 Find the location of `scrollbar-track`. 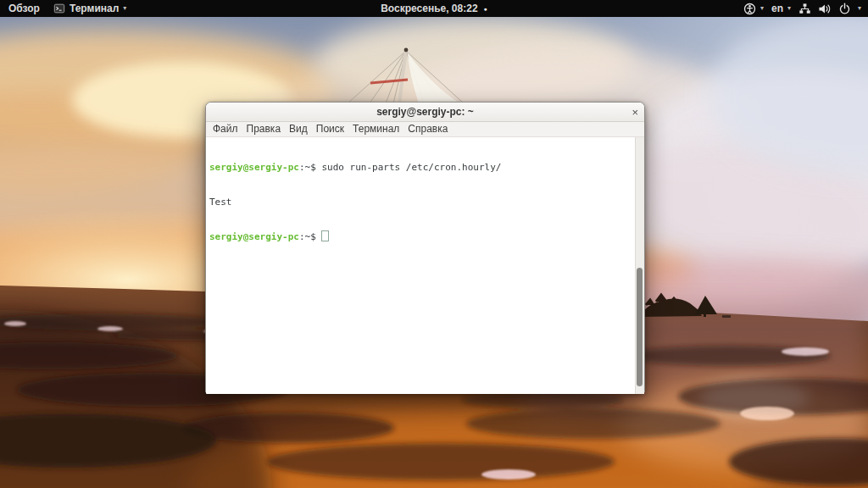

scrollbar-track is located at coordinates (639, 266).